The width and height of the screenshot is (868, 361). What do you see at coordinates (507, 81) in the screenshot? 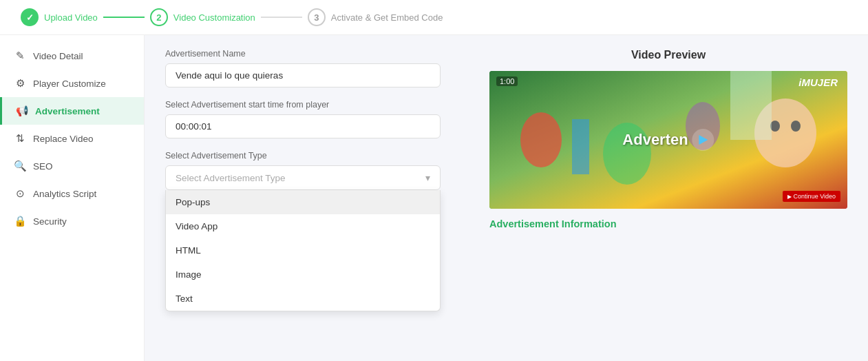
I see `video-timestamp: 1:00` at bounding box center [507, 81].